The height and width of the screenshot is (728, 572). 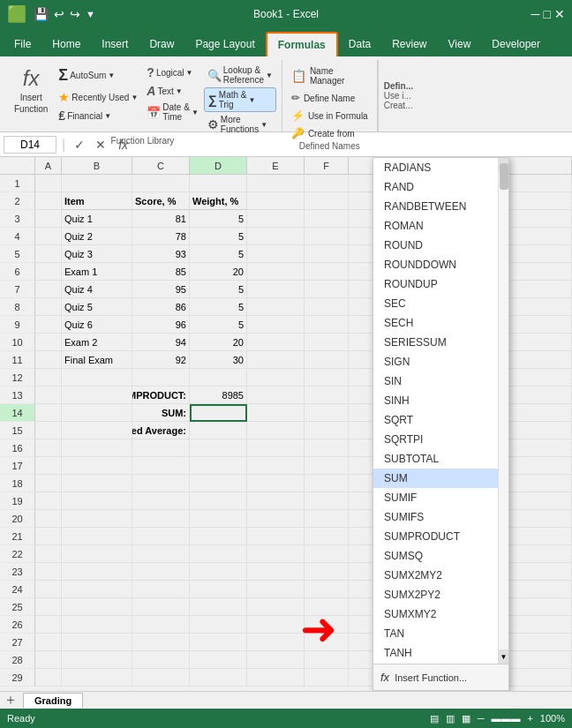 What do you see at coordinates (66, 44) in the screenshot?
I see `tab-home: Home` at bounding box center [66, 44].